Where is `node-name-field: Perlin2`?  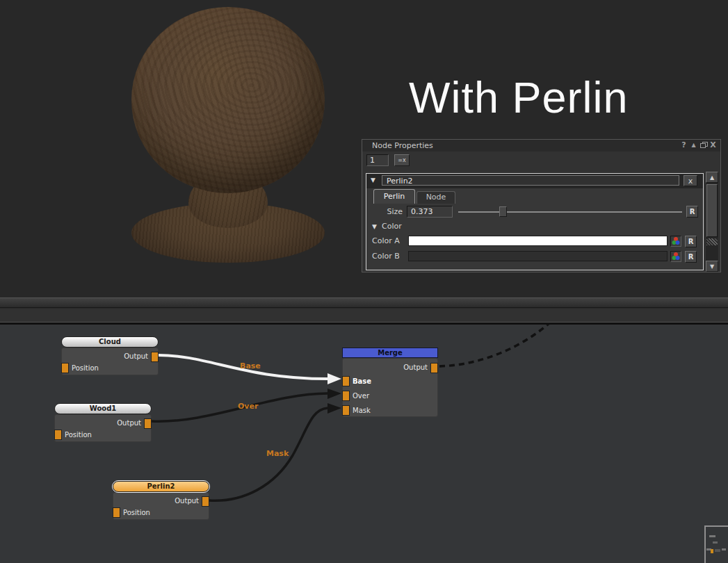
node-name-field: Perlin2 is located at coordinates (531, 181).